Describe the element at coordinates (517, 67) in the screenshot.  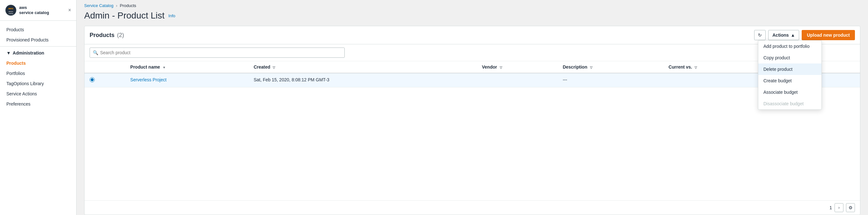
I see `col-vendor: Vendor ▽` at that location.